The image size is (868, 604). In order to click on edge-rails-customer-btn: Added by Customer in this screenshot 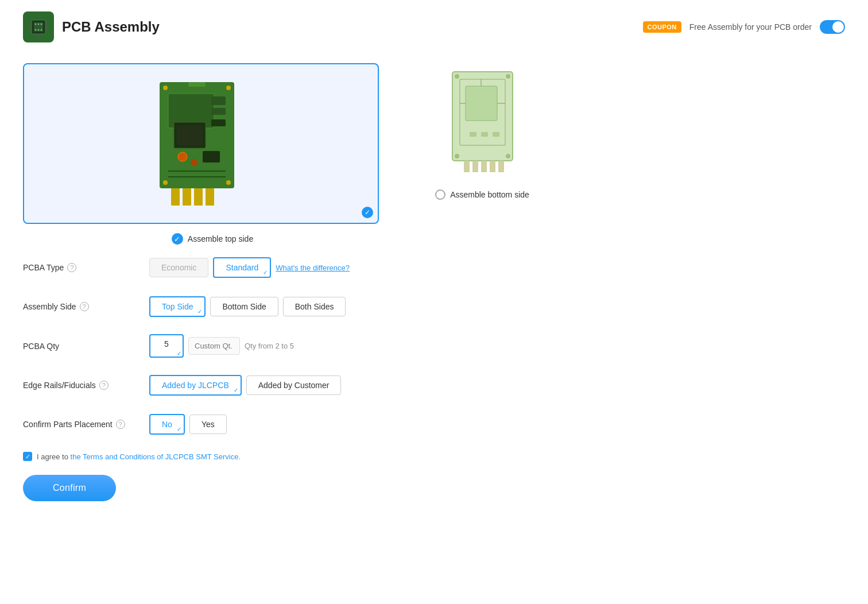, I will do `click(294, 385)`.